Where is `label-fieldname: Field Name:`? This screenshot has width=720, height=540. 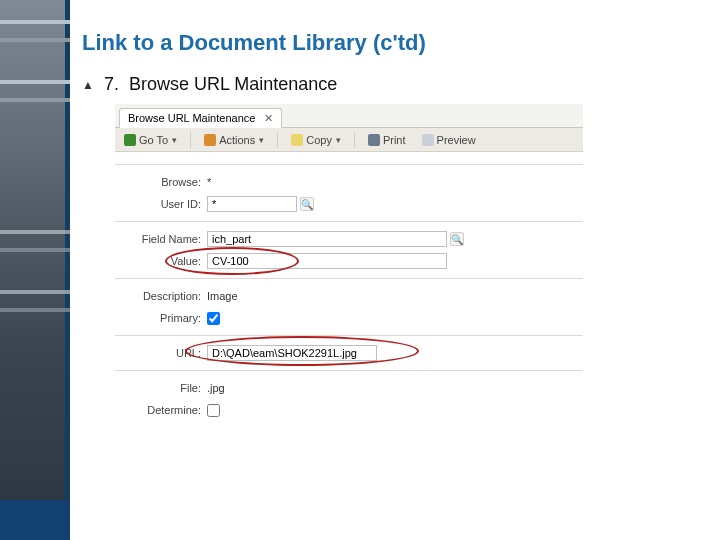
label-fieldname: Field Name: is located at coordinates (161, 239).